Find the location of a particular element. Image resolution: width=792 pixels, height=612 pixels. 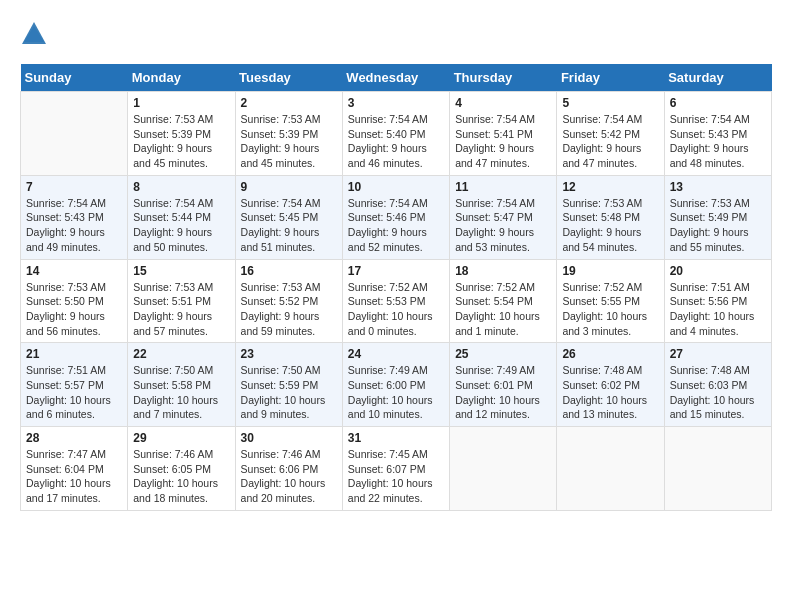

day-number: 31 is located at coordinates (396, 438).